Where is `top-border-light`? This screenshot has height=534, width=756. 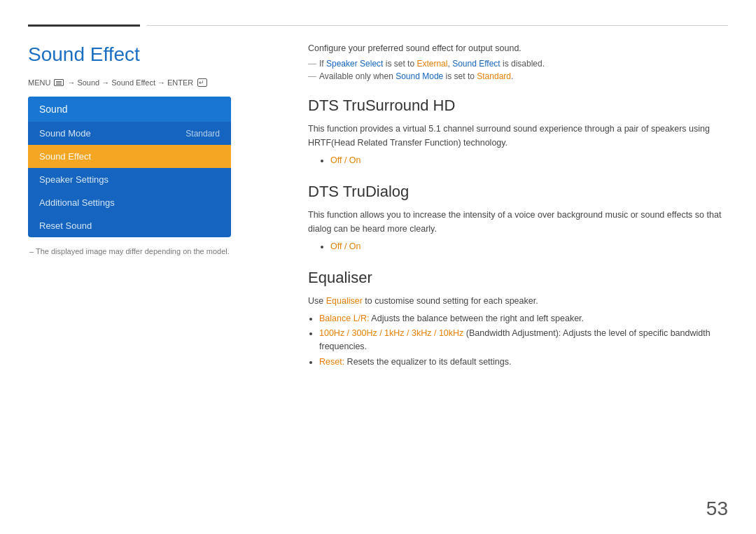 top-border-light is located at coordinates (438, 25).